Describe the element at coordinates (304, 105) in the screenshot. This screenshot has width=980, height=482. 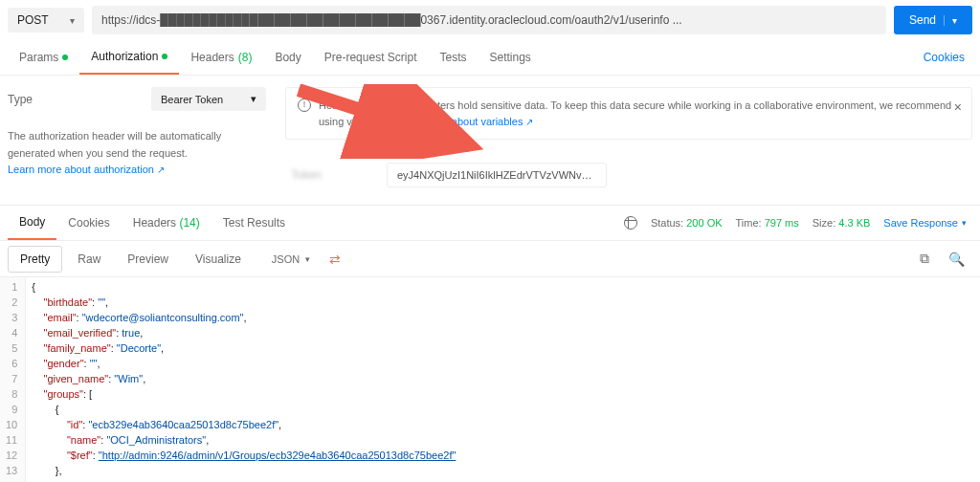
I see `info-icon: !` at that location.